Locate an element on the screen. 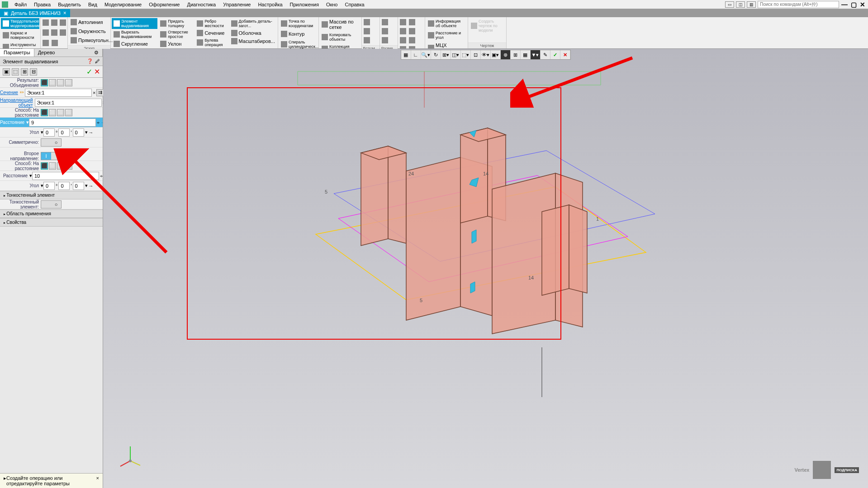  properties-section: Свойства is located at coordinates (52, 223).